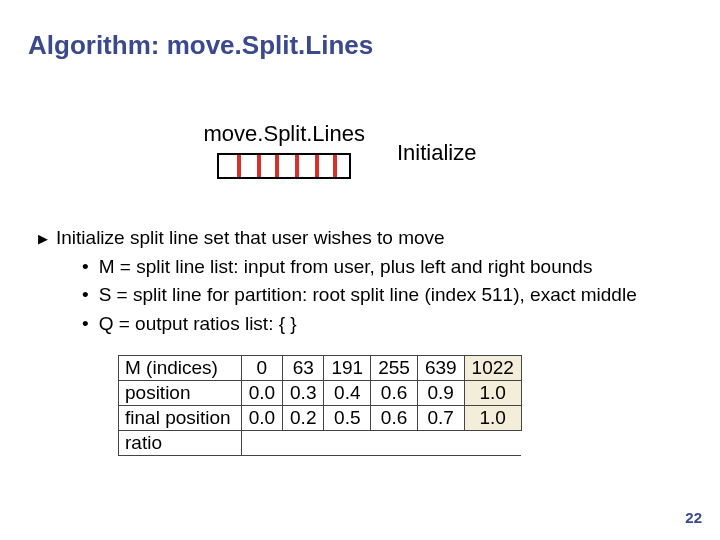  I want to click on table-cell: 0.4, so click(348, 392).